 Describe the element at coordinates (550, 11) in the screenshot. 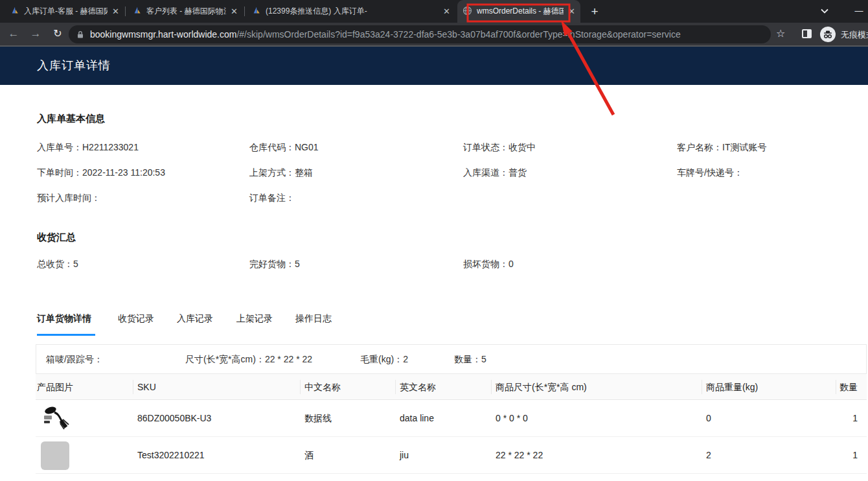

I see `tab-title-rest: - 赫德国际物` at that location.